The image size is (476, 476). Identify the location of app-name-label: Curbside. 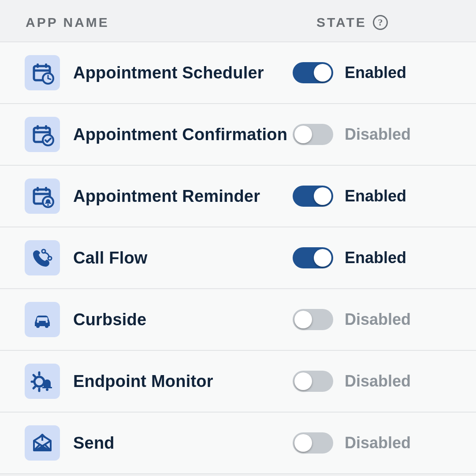
(176, 320).